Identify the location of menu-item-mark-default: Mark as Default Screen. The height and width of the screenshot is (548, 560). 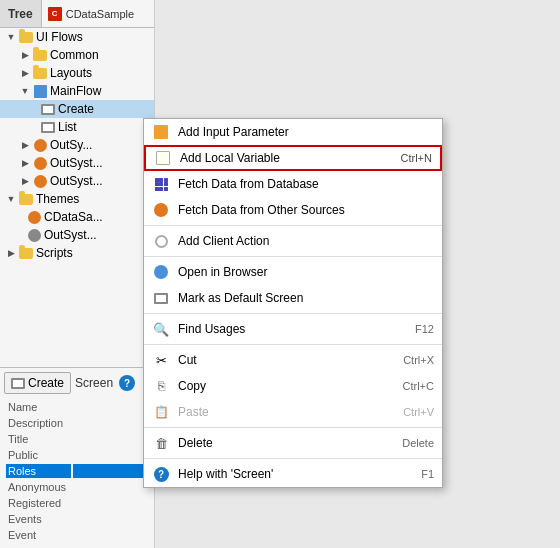
(293, 298).